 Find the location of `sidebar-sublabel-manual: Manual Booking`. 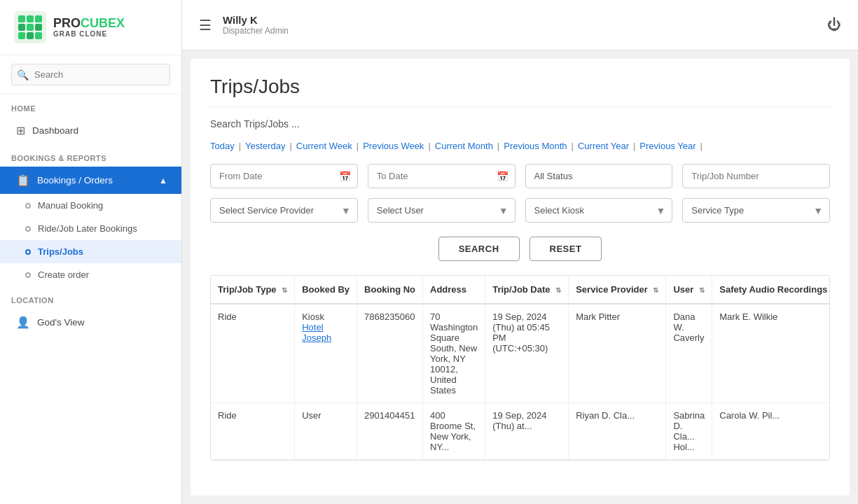

sidebar-sublabel-manual: Manual Booking is located at coordinates (70, 206).